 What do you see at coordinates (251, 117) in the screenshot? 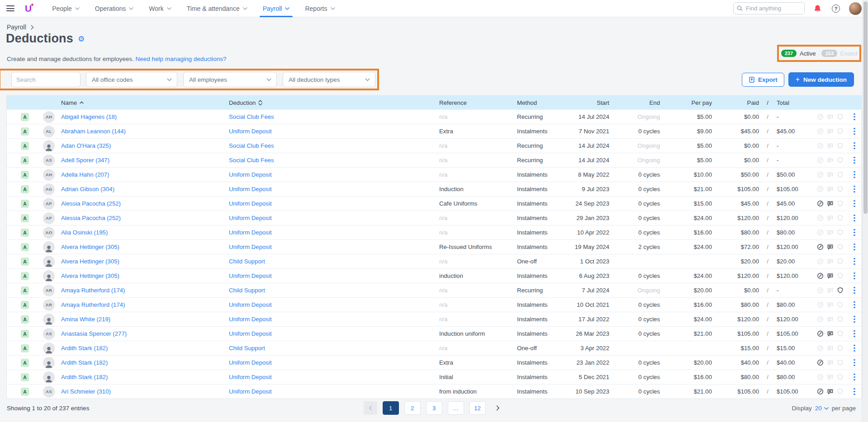
I see `deduction-type-link: Social Club Fees` at bounding box center [251, 117].